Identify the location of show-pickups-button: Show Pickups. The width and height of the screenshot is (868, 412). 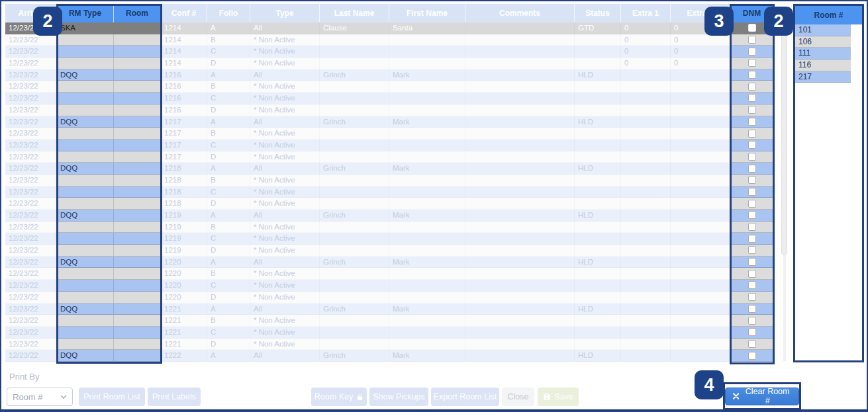
(399, 397).